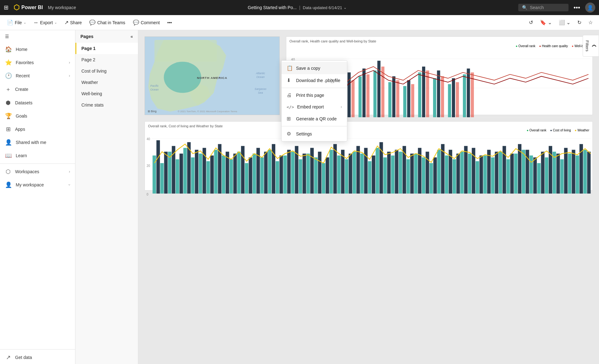  I want to click on sidebar-item-apps: ⊞ Apps, so click(38, 129).